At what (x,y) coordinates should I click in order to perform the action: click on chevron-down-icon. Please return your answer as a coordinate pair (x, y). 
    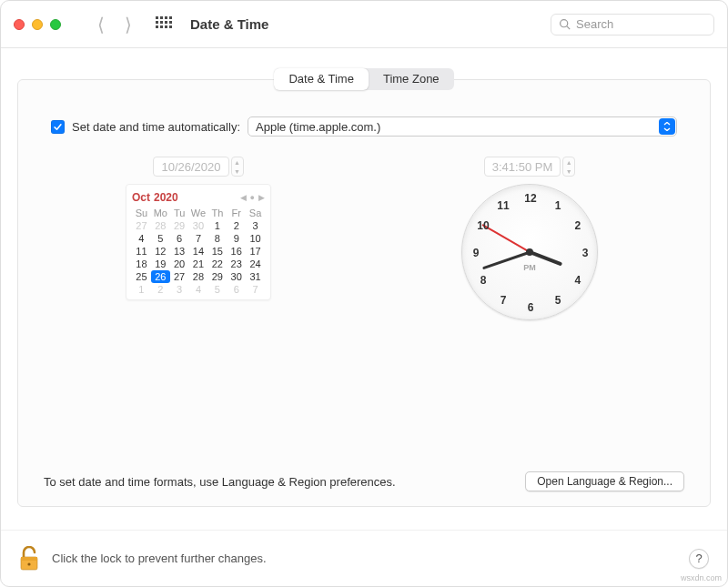
    Looking at the image, I should click on (667, 127).